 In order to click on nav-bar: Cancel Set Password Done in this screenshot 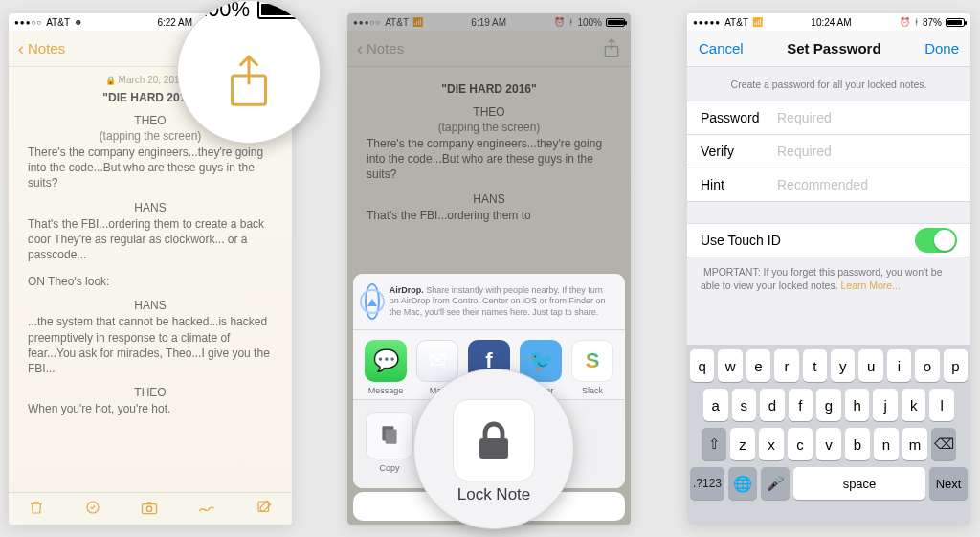, I will do `click(829, 49)`.